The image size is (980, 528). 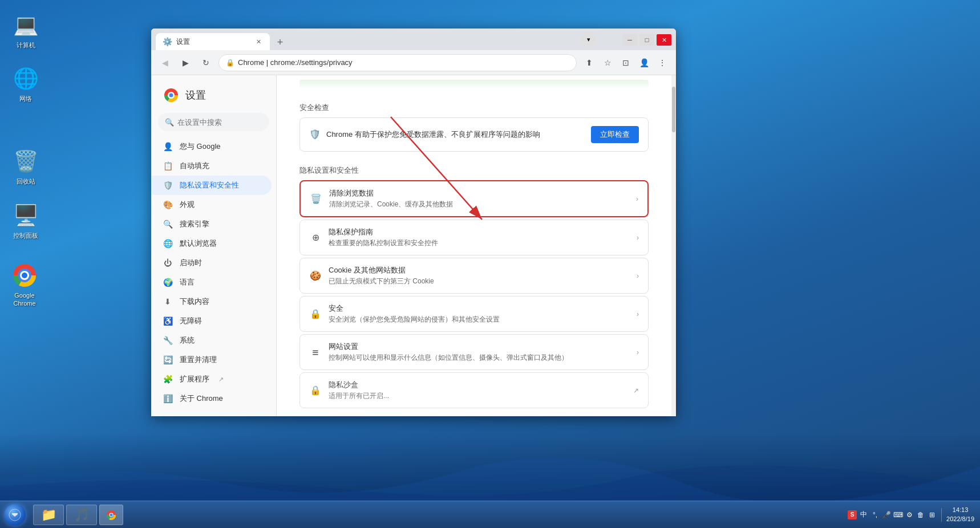 I want to click on sidebar-item-on-startup: ⏻ 启动时, so click(x=211, y=263).